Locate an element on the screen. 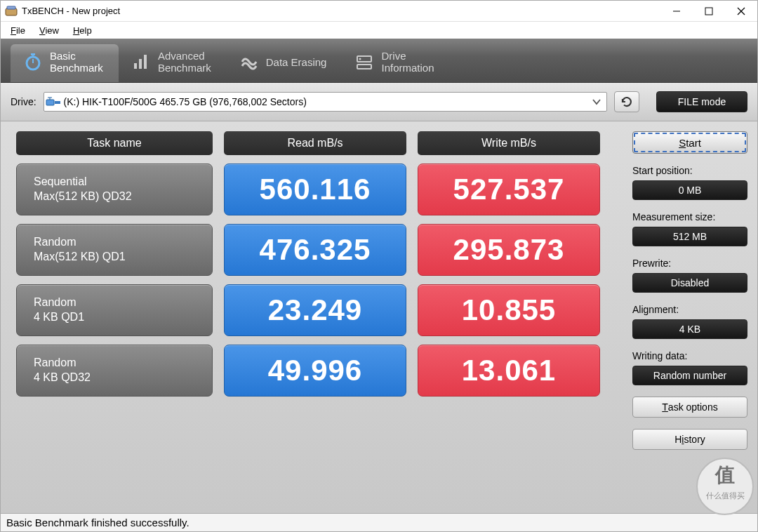 The height and width of the screenshot is (532, 758). history-button: History is located at coordinates (690, 439).